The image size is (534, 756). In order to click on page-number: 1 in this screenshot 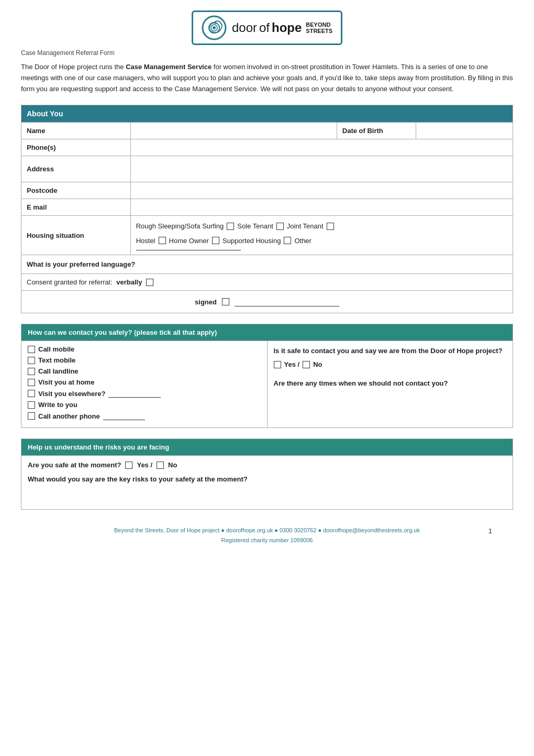, I will do `click(490, 531)`.